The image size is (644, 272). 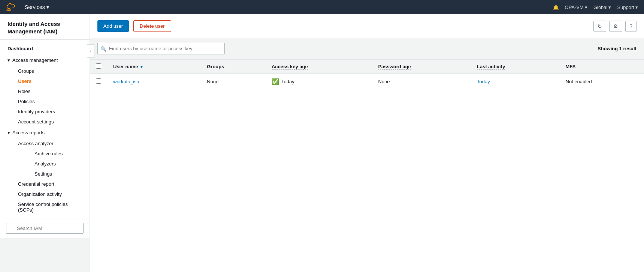 What do you see at coordinates (367, 82) in the screenshot?
I see `table-row: workato_isu None ✅ Today None Today Not …` at bounding box center [367, 82].